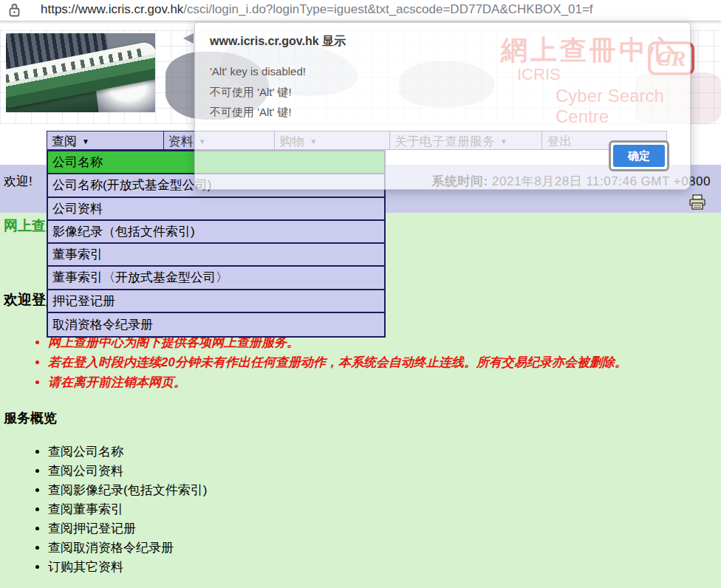  Describe the element at coordinates (188, 38) in the screenshot. I see `banner-decor-shape` at that location.